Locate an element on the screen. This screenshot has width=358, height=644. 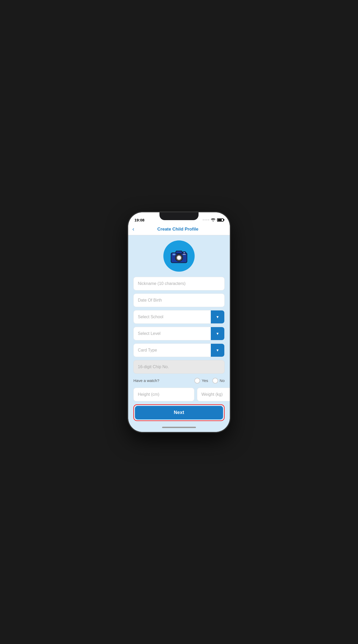
watch-yes-option: Yes is located at coordinates (201, 381).